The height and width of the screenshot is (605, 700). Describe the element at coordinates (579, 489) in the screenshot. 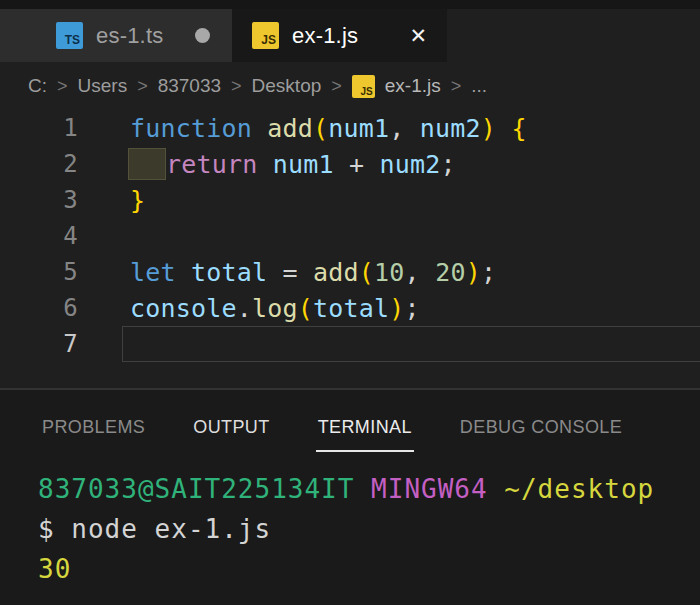

I see `terminal-text: ~/desktop` at that location.